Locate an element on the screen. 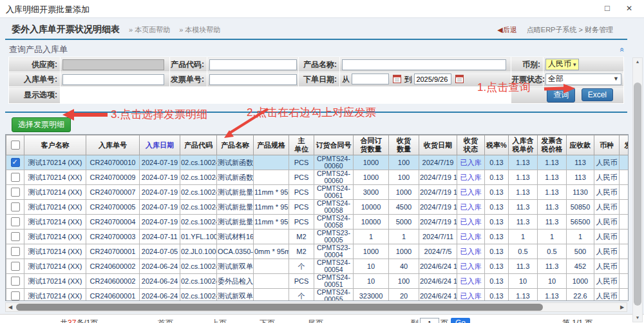 This screenshot has height=323, width=644. column-header: 入库日期 is located at coordinates (160, 146).